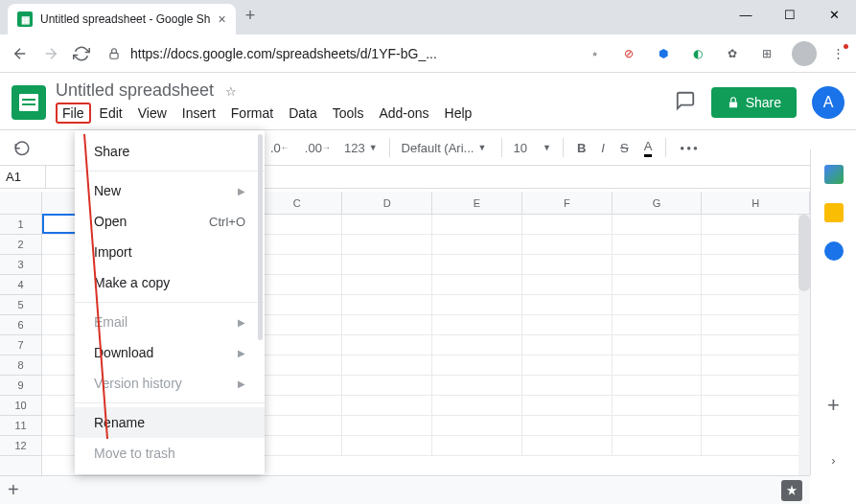 Image resolution: width=856 pixels, height=504 pixels. Describe the element at coordinates (21, 447) in the screenshot. I see `row-header: 12` at that location.